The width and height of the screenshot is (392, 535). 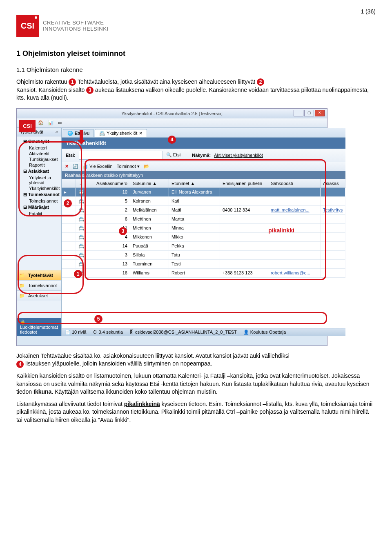 What do you see at coordinates (81, 137) in the screenshot?
I see `red-arrow-icon` at bounding box center [81, 137].